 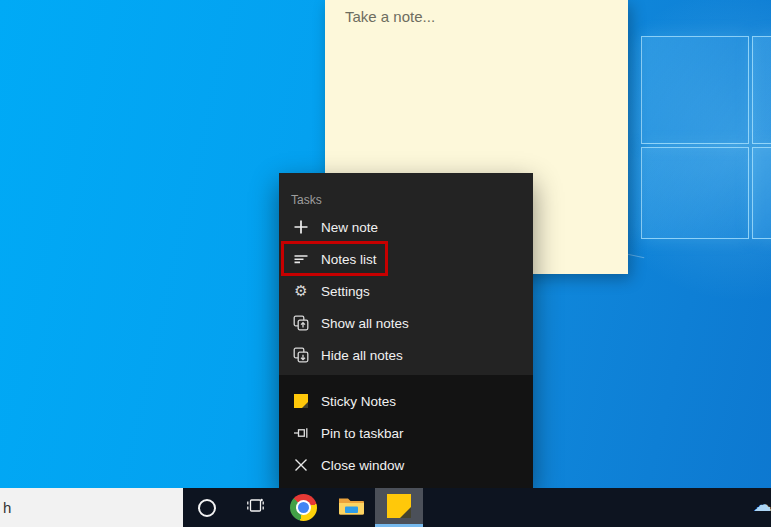 I want to click on plus-icon, so click(x=301, y=227).